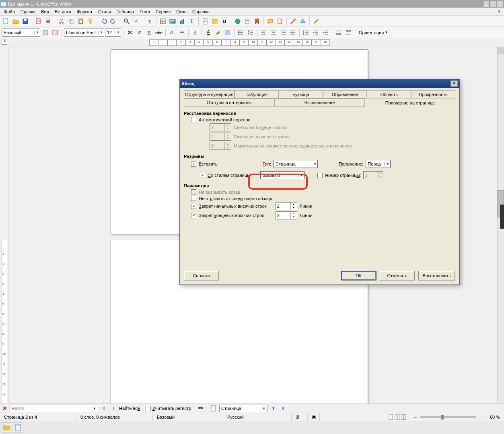 The width and height of the screenshot is (504, 434). I want to click on widow-spinner: ▲▼, so click(286, 206).